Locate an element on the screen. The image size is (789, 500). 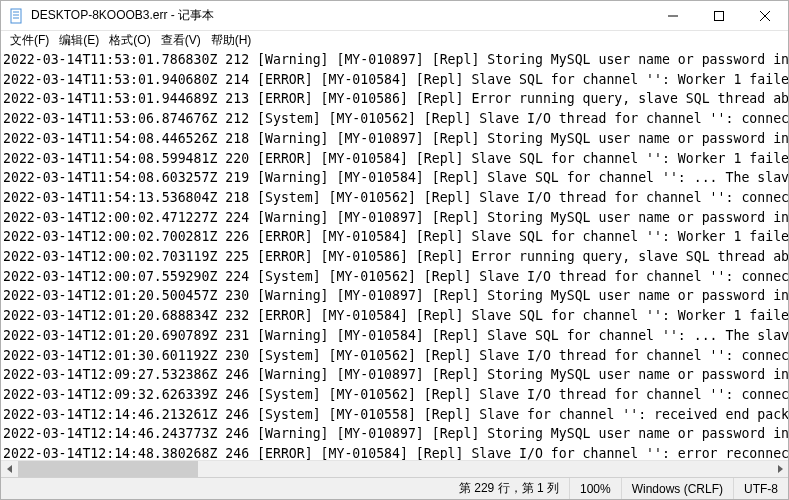
status-encoding: UTF-8 is located at coordinates (760, 488).